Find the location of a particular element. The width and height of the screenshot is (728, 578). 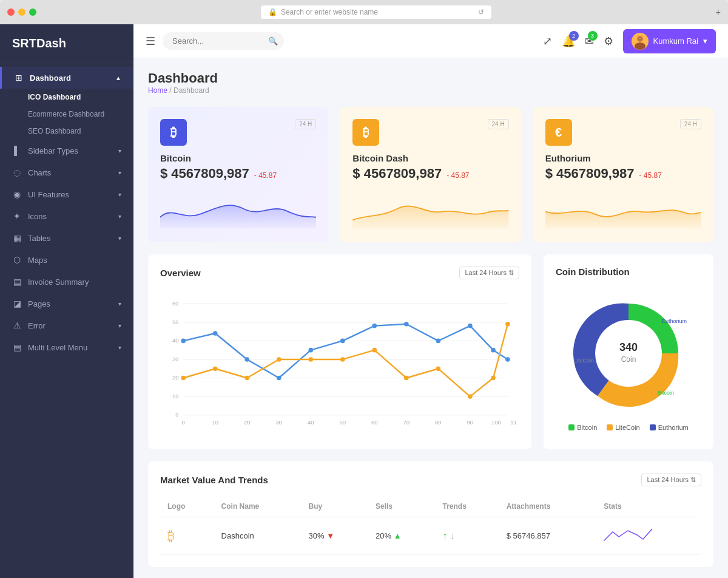

sidebar-arrow-error: ▾ is located at coordinates (120, 325).